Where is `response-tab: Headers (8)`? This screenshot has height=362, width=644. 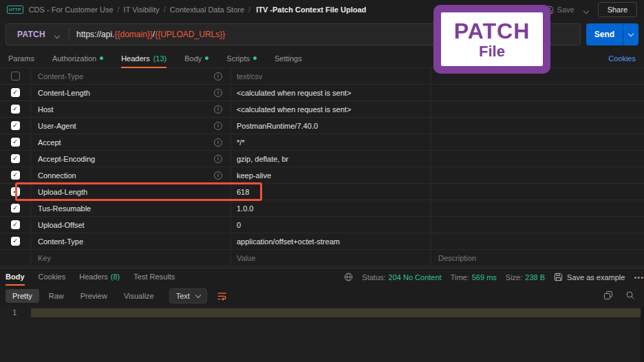
response-tab: Headers (8) is located at coordinates (99, 277).